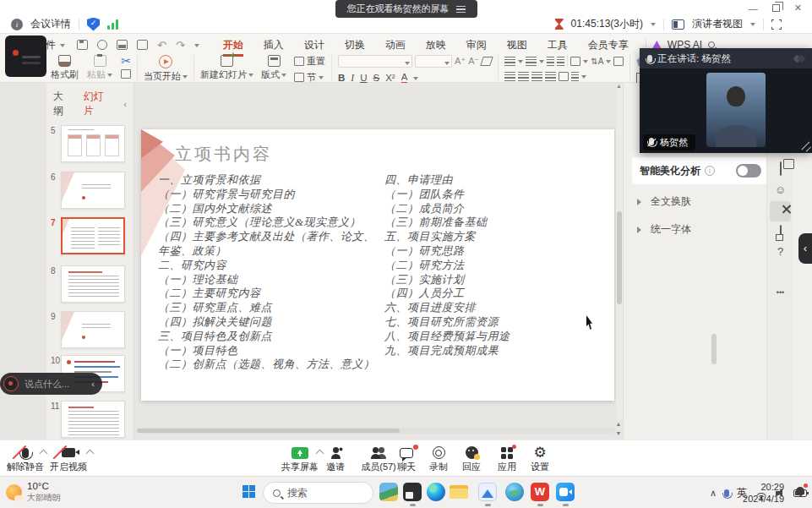  What do you see at coordinates (608, 63) in the screenshot?
I see `spacing-dropdown-icon` at bounding box center [608, 63].